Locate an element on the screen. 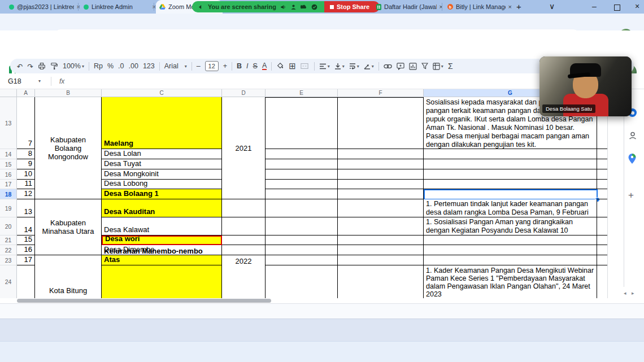  name-box: G18 is located at coordinates (19, 81).